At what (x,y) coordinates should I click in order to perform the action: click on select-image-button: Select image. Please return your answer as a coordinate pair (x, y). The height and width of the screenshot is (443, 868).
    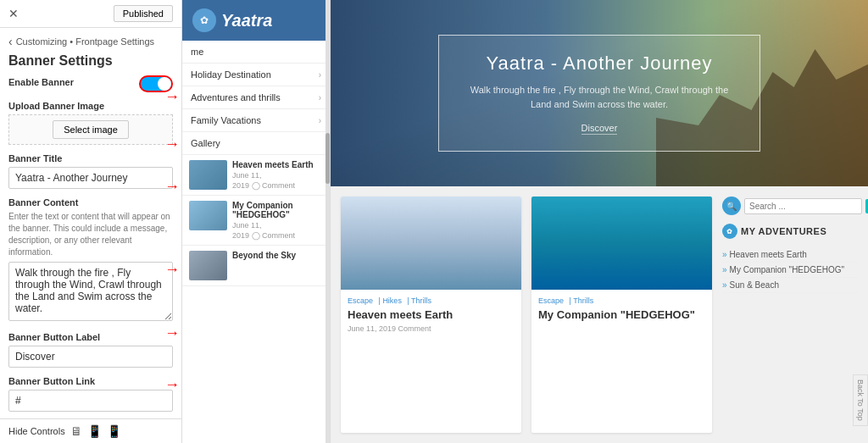
    Looking at the image, I should click on (91, 130).